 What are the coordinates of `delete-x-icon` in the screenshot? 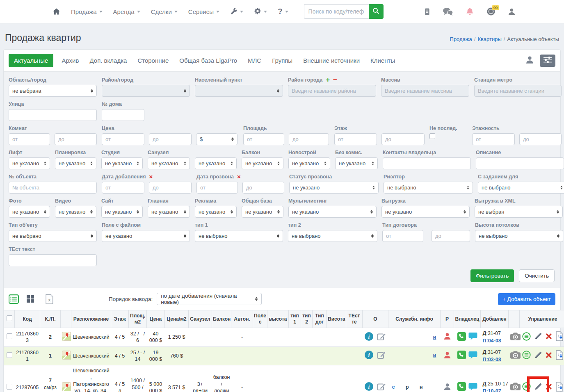 It's located at (549, 356).